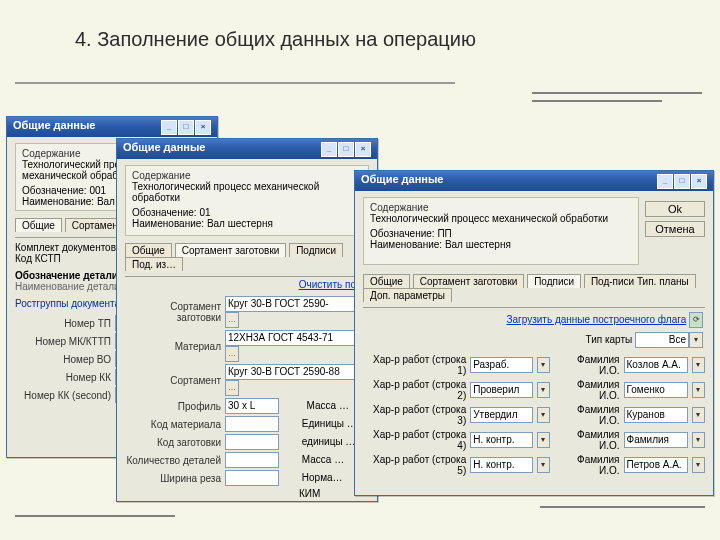 Image resolution: width=720 pixels, height=540 pixels. What do you see at coordinates (175, 442) in the screenshot?
I see `kodzag-label: Код заготовки` at bounding box center [175, 442].